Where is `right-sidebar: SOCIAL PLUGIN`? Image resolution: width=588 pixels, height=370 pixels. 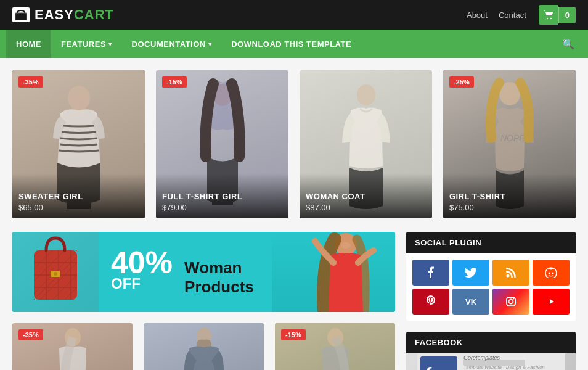
right-sidebar: SOCIAL PLUGIN is located at coordinates (491, 301).